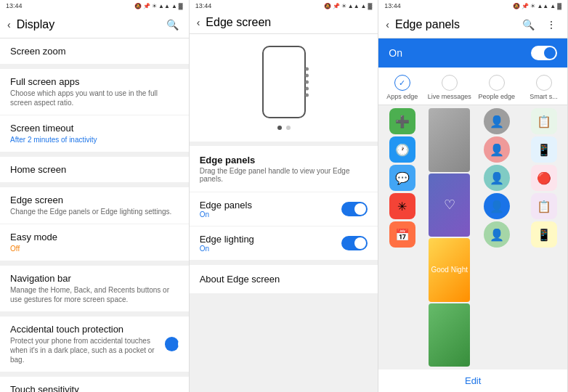  I want to click on edge-screen-title: Edge screen, so click(288, 23).